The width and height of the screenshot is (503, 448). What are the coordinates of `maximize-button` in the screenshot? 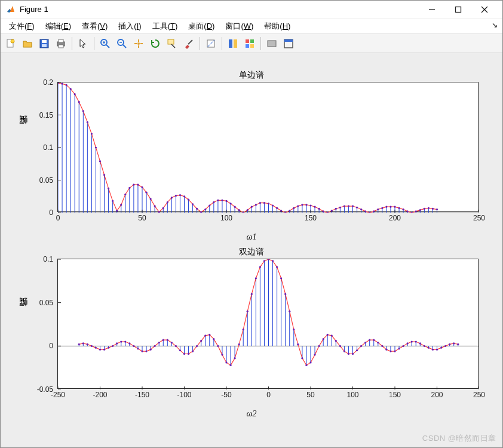 It's located at (458, 10).